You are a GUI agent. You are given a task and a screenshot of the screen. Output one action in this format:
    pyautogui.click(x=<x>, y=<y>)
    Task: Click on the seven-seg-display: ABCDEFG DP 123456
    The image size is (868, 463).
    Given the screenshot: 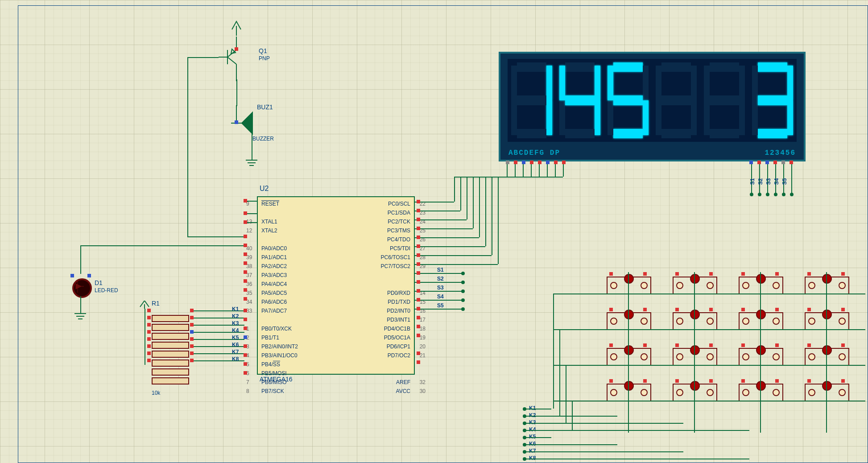 What is the action you would take?
    pyautogui.click(x=652, y=107)
    